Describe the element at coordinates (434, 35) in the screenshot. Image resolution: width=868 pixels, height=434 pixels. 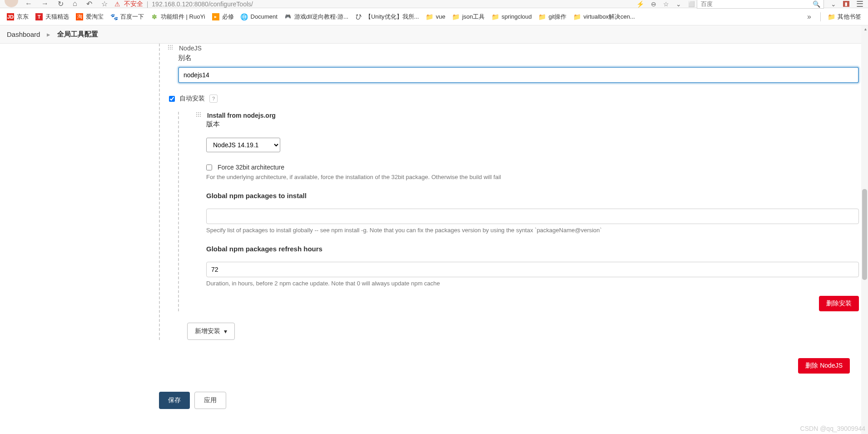
I see `breadcrumb: Dashboard ▸ 全局工具配置` at that location.